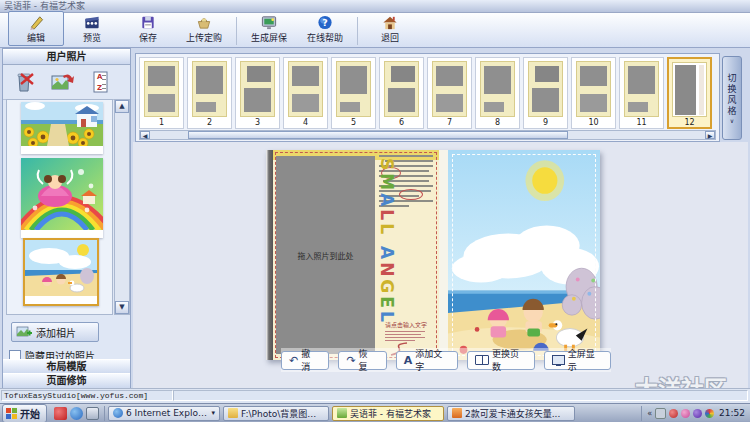 Image resolution: width=750 pixels, height=422 pixels. I want to click on screensaver-button: 生成屏保, so click(269, 28).